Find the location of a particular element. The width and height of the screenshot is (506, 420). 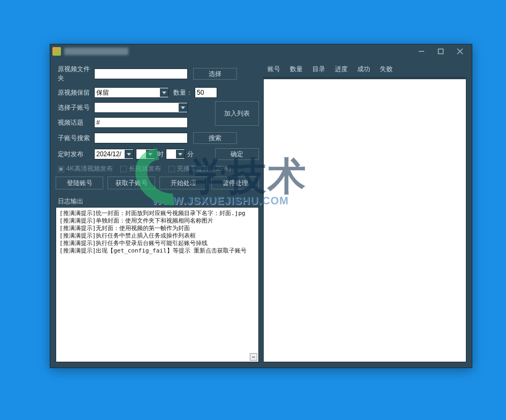

qty-label: 数量： is located at coordinates (183, 93).